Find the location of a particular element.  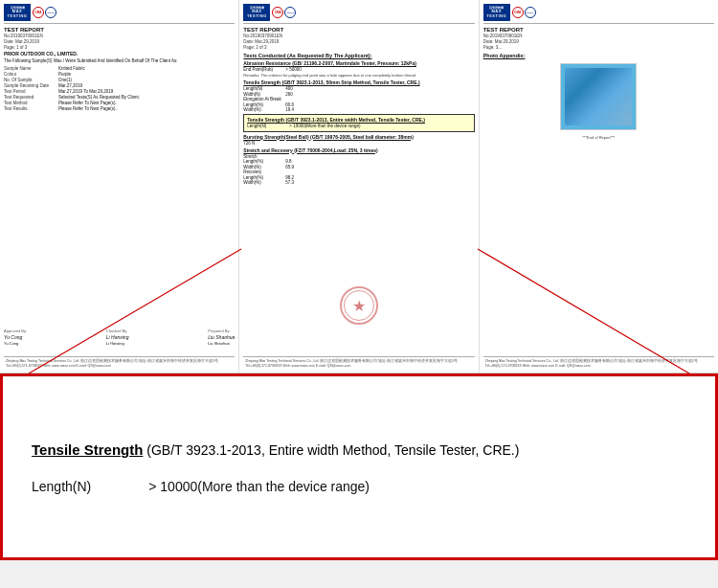

recovery-width-pct: Width(%) 57.3 is located at coordinates (358, 182).